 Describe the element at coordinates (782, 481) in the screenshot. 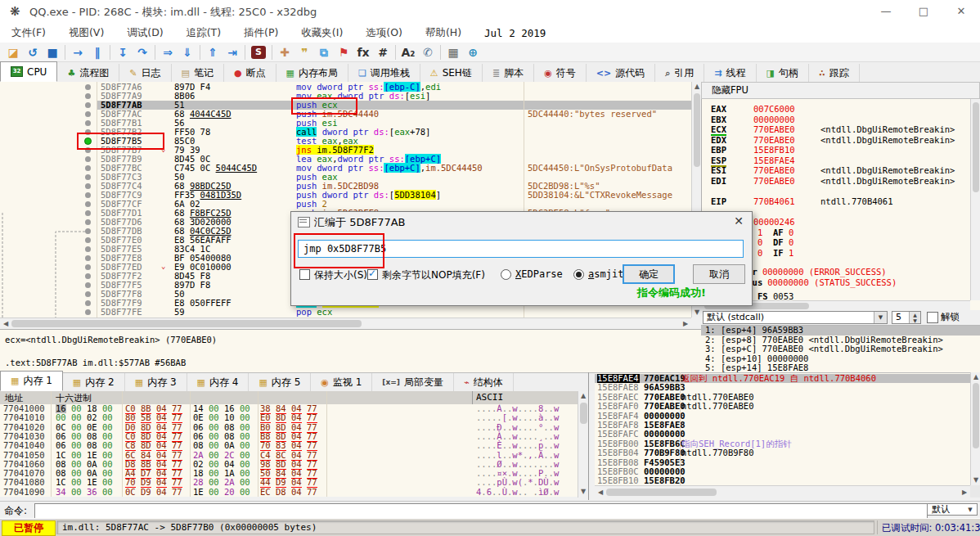

I see `stack-row: 15E8FB1015E8FB20` at that location.